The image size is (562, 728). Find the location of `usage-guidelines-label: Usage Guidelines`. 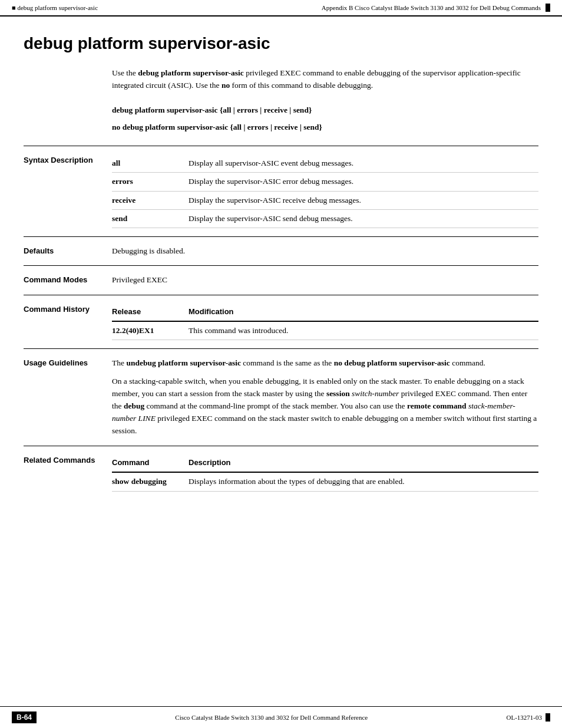

usage-guidelines-label: Usage Guidelines is located at coordinates (68, 362).